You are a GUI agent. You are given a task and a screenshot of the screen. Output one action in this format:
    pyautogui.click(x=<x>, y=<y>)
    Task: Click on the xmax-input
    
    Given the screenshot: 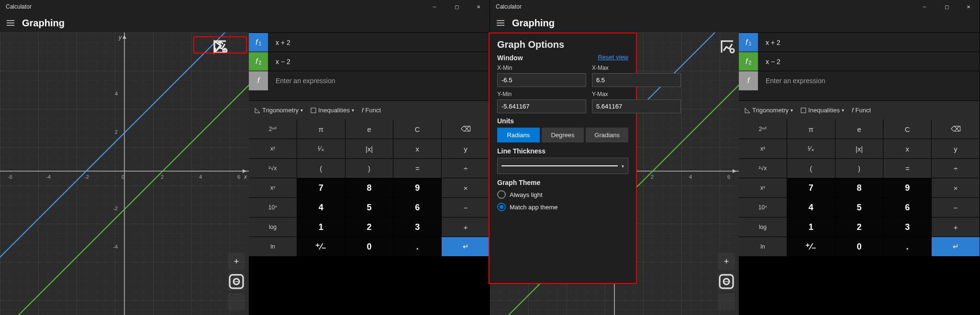 What is the action you would take?
    pyautogui.click(x=636, y=80)
    